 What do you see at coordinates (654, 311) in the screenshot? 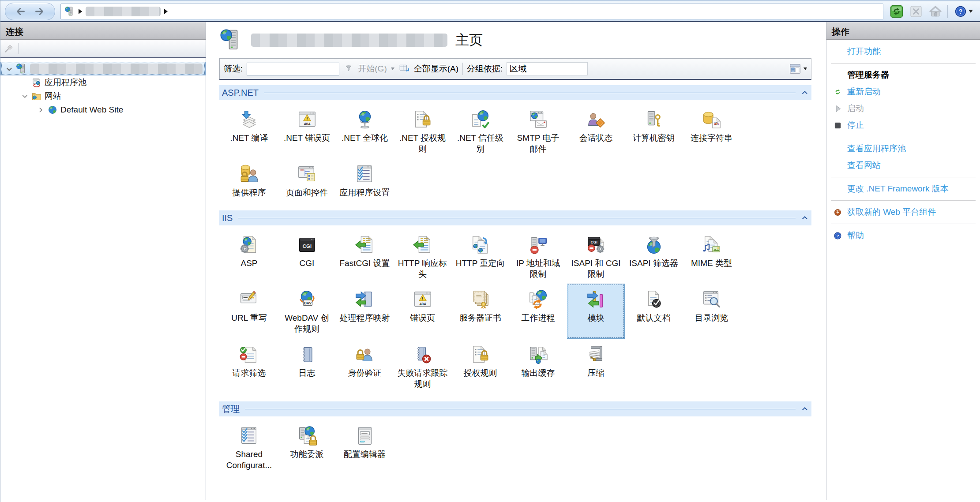
I see `feature-default-document: 默认文档` at bounding box center [654, 311].